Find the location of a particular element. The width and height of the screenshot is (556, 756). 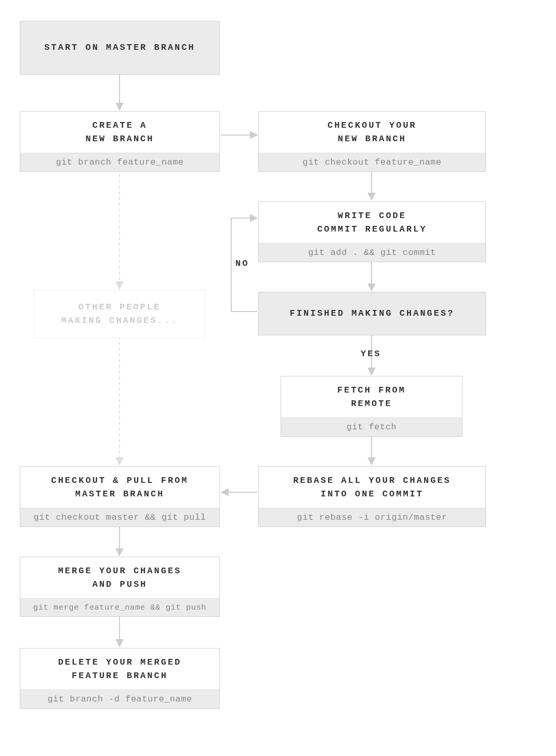

node-fetch-cmd: git fetch is located at coordinates (372, 427).